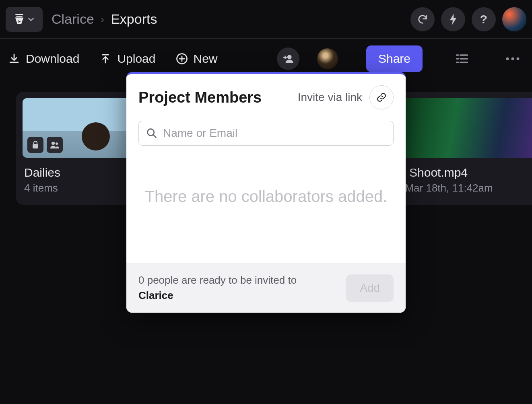 This screenshot has width=532, height=404. Describe the element at coordinates (330, 97) in the screenshot. I see `invite-via-link: Invite via link` at that location.